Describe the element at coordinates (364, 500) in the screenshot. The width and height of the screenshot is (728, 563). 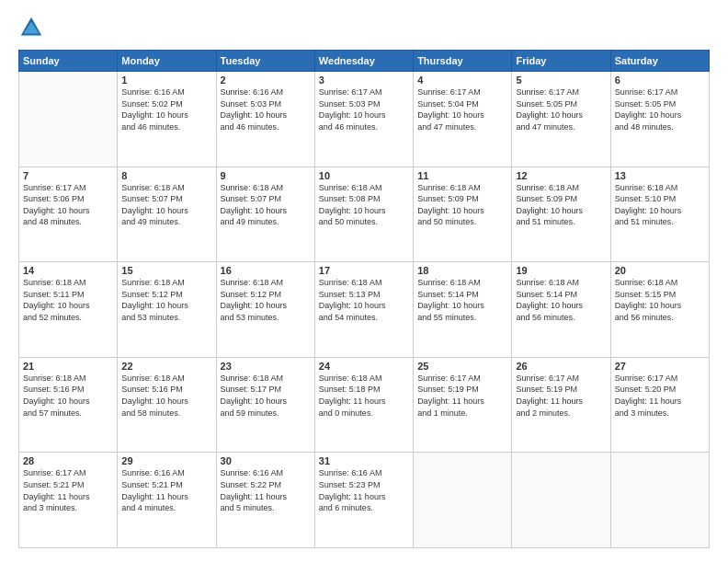
I see `calendar-cell: 31Sunrise: 6:16 AM Sunset: 5:23 PM Dayli…` at that location.